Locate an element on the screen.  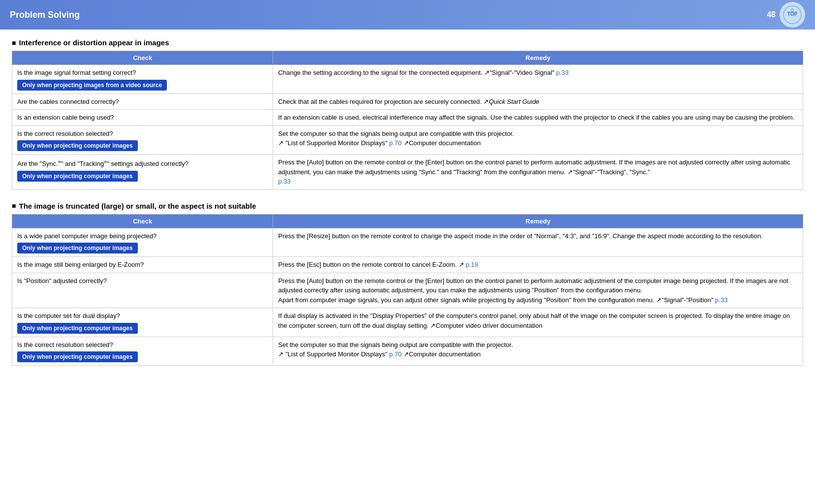
table-row: Is "Position" adjusted correctly?Press t… is located at coordinates (408, 290).